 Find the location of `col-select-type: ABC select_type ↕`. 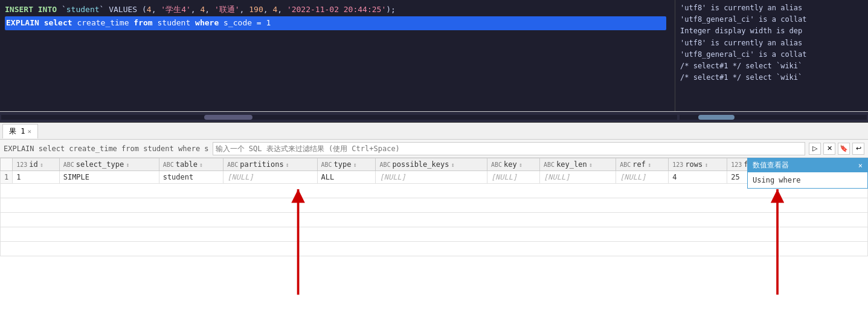

col-select-type: ABC select_type ↕ is located at coordinates (109, 164).